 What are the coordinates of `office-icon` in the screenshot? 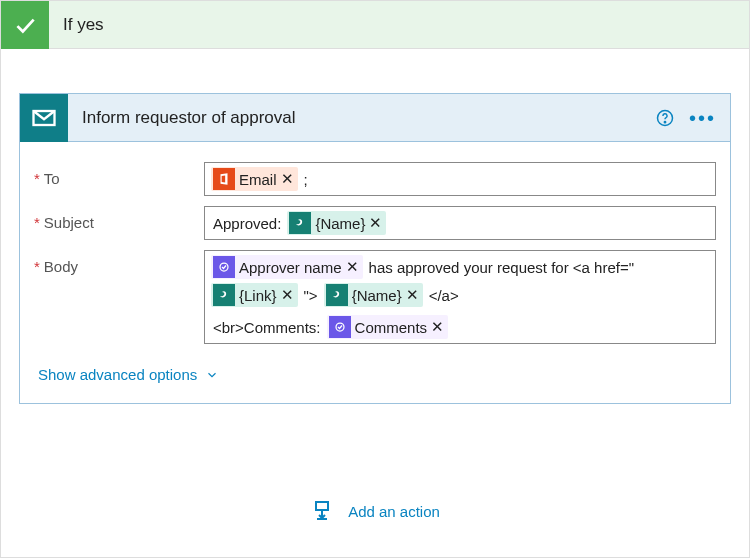 It's located at (224, 179).